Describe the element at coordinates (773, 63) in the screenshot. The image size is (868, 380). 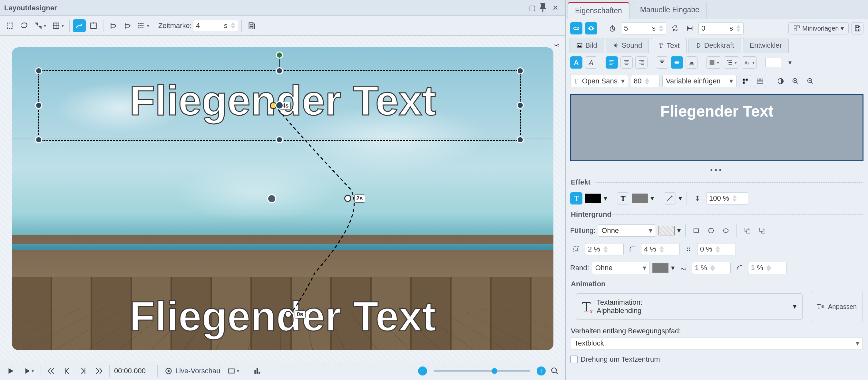
I see `text-color-swatch` at that location.